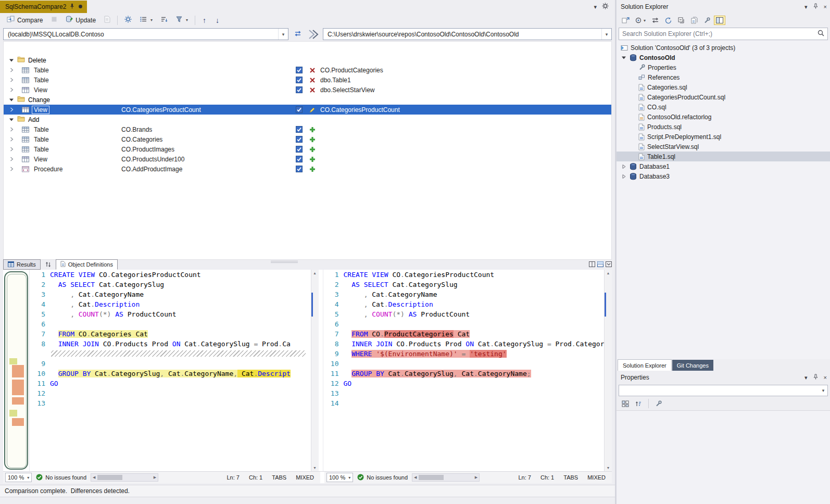 This screenshot has height=504, width=830. I want to click on compare-row: ViewCO.CategoriesProductCountCO.Categori…, so click(307, 109).